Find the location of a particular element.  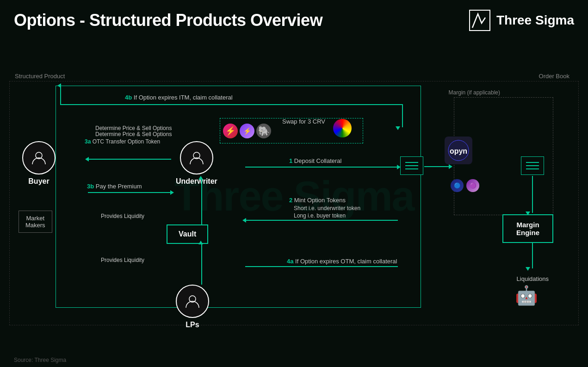

step-2-text2: Short i.e. underwriter token is located at coordinates (327, 208).